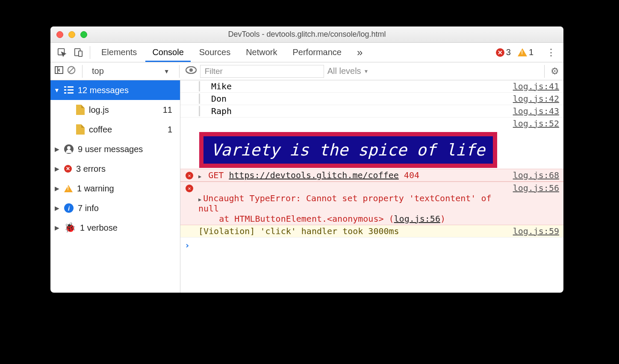 The height and width of the screenshot is (364, 619). I want to click on violation-text: [Violation] 'click' handler took 3000ms, so click(354, 231).